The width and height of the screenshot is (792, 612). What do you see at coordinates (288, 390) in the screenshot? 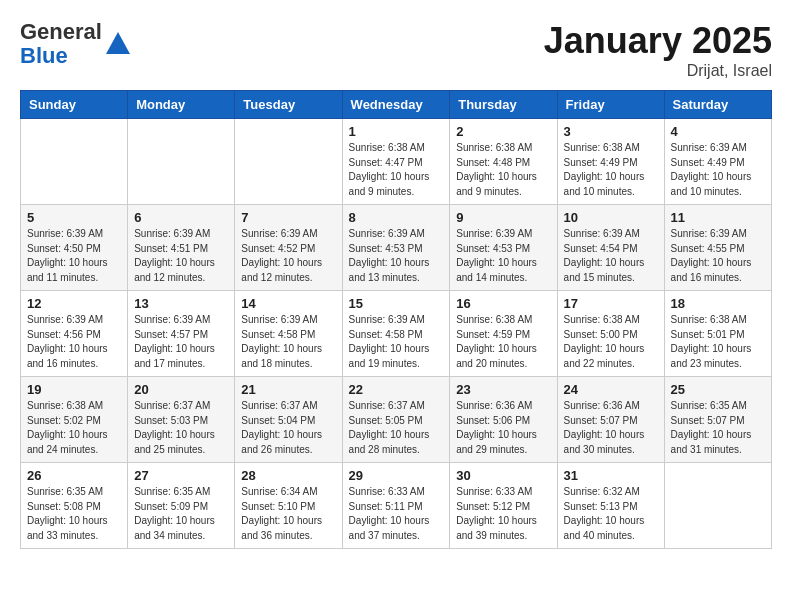
I see `day-number: 21` at bounding box center [288, 390].